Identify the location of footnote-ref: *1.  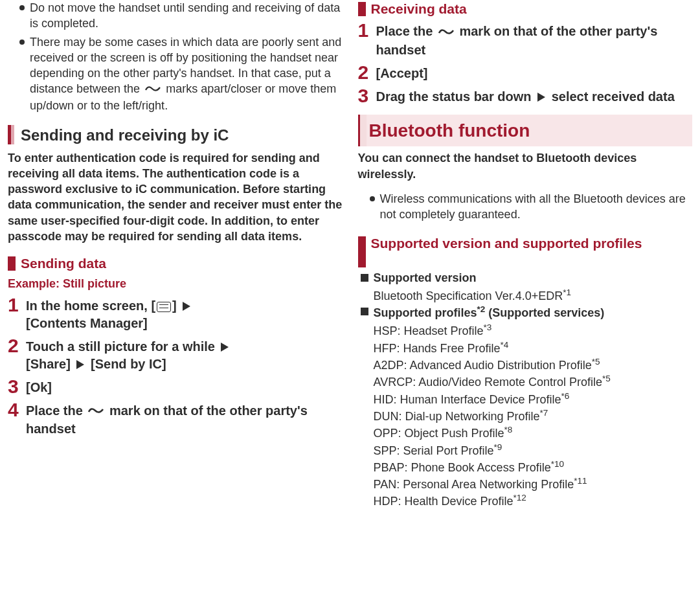
(567, 293).